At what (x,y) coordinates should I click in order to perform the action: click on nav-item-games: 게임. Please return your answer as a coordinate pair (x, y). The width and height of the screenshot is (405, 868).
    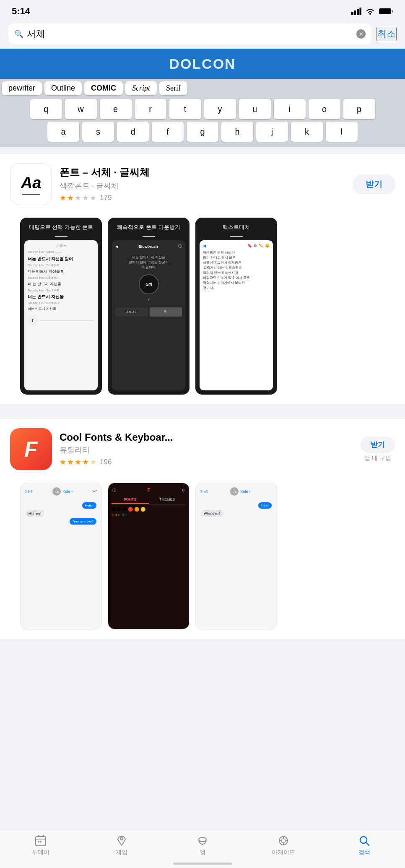
    Looking at the image, I should click on (122, 845).